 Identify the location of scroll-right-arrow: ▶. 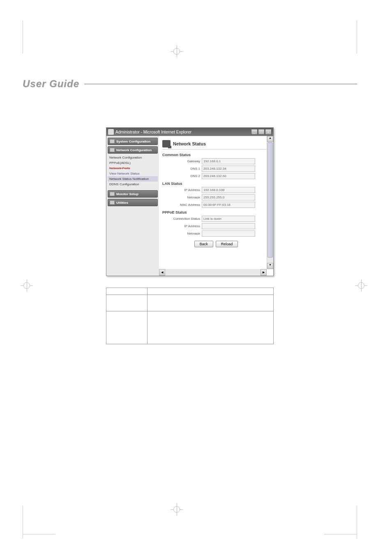
(264, 272).